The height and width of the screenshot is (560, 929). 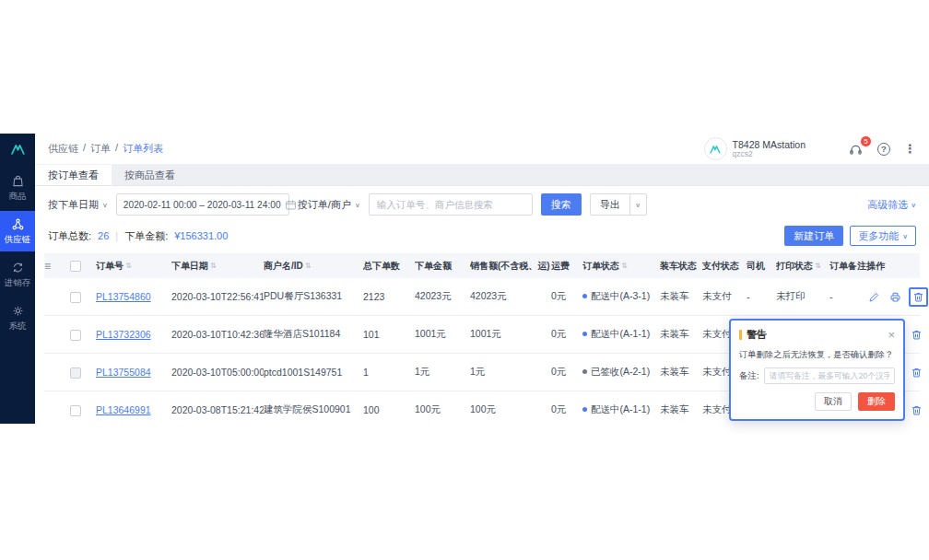 I want to click on new-order-button: 新建订单, so click(x=814, y=236).